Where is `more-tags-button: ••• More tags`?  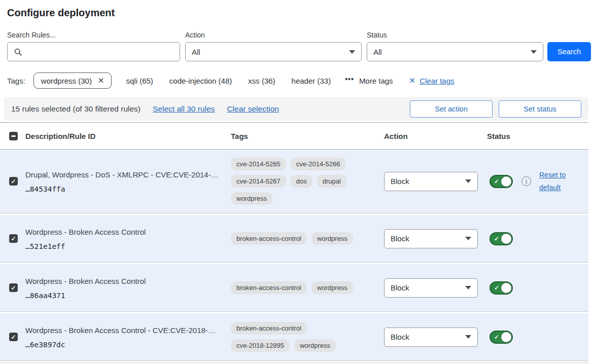
more-tags-button: ••• More tags is located at coordinates (369, 81).